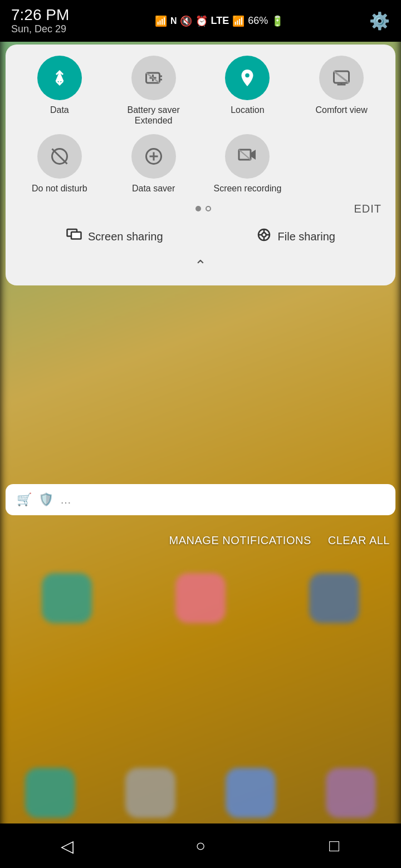 This screenshot has height=868, width=401. Describe the element at coordinates (248, 91) in the screenshot. I see `qs-item-location: Location` at that location.